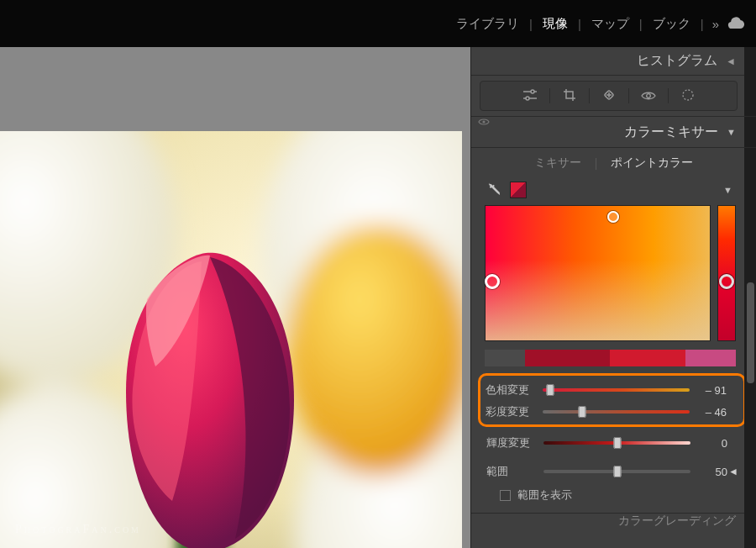 This screenshot has width=756, height=548. Describe the element at coordinates (506, 496) in the screenshot. I see `show-range-checkbox` at that location.